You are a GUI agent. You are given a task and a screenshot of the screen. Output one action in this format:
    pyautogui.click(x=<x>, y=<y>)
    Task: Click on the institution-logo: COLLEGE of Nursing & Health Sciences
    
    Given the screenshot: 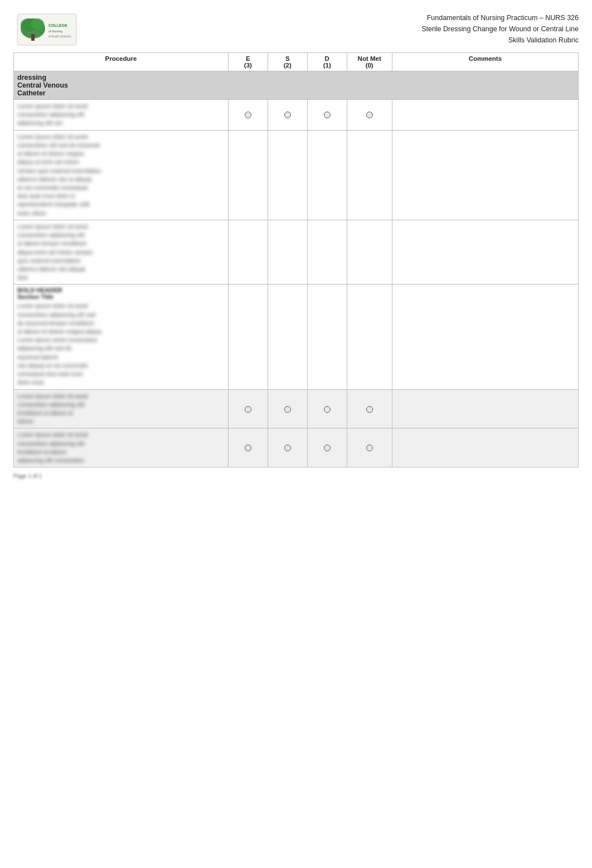 What is the action you would take?
    pyautogui.click(x=47, y=30)
    